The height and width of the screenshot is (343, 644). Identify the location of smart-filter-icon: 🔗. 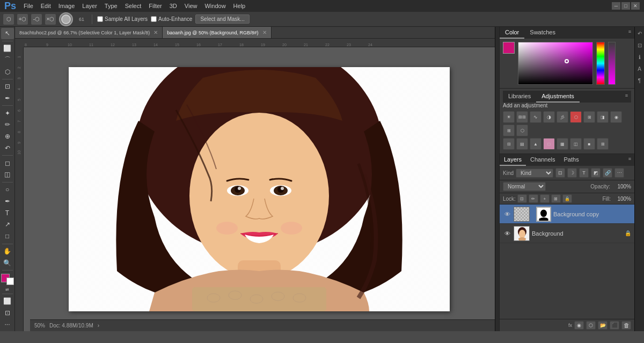
(608, 173).